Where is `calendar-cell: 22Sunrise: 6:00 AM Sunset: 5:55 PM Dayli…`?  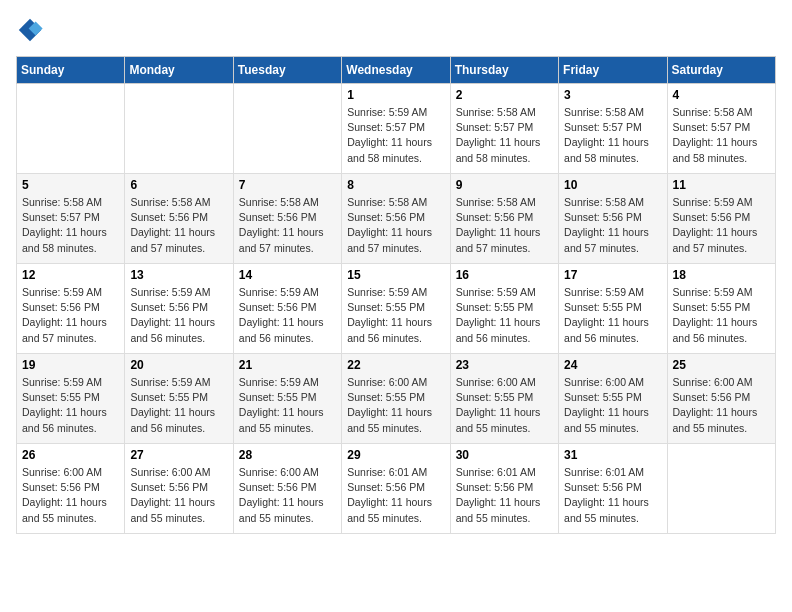
calendar-cell: 22Sunrise: 6:00 AM Sunset: 5:55 PM Dayli… is located at coordinates (396, 399).